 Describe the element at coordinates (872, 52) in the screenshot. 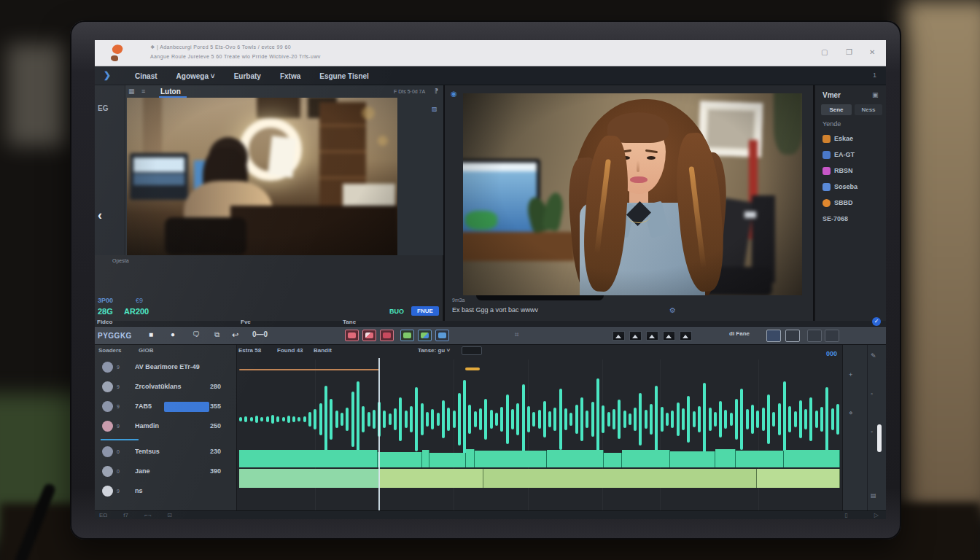

I see `close-button: ✕` at that location.